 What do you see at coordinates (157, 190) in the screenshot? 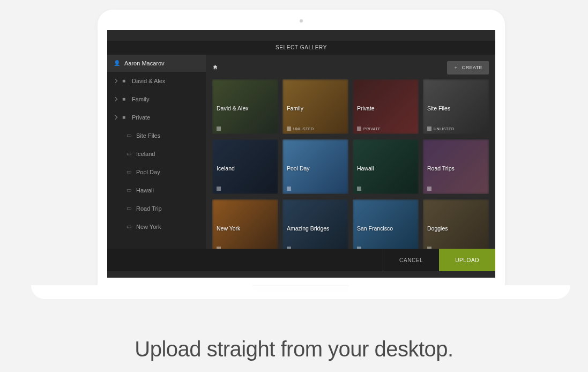
I see `sidebar-gallery: ▭ Hawaii` at bounding box center [157, 190].